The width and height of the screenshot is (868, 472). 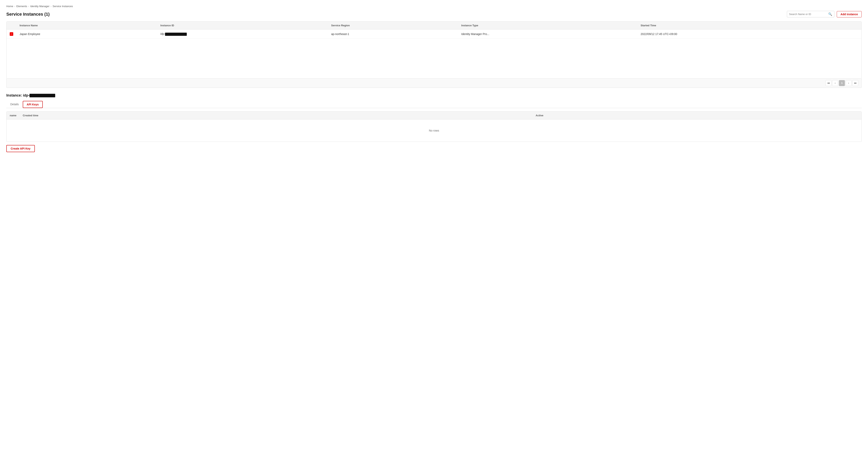 What do you see at coordinates (548, 34) in the screenshot?
I see `row-type: Identity Manager Pro...` at bounding box center [548, 34].